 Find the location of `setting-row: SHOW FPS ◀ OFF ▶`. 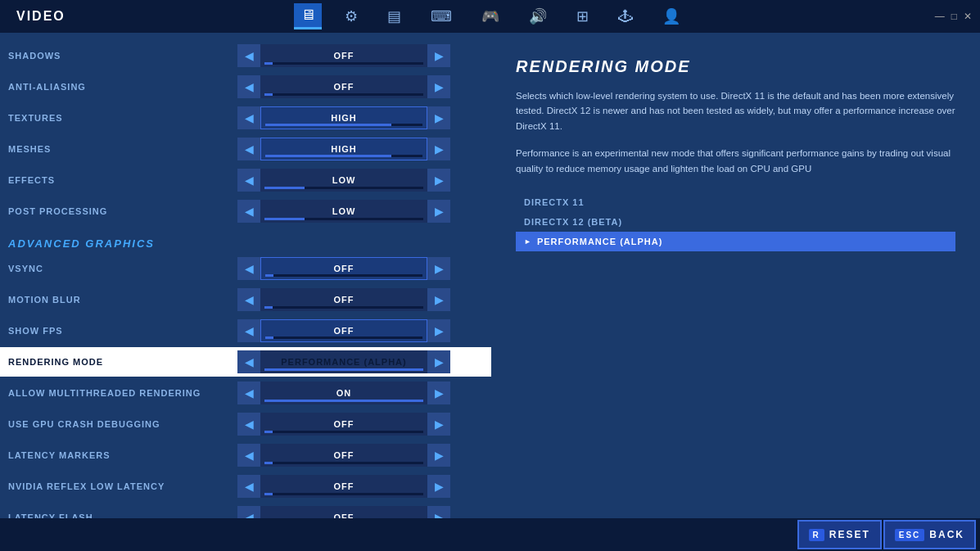

setting-row: SHOW FPS ◀ OFF ▶ is located at coordinates (246, 331).